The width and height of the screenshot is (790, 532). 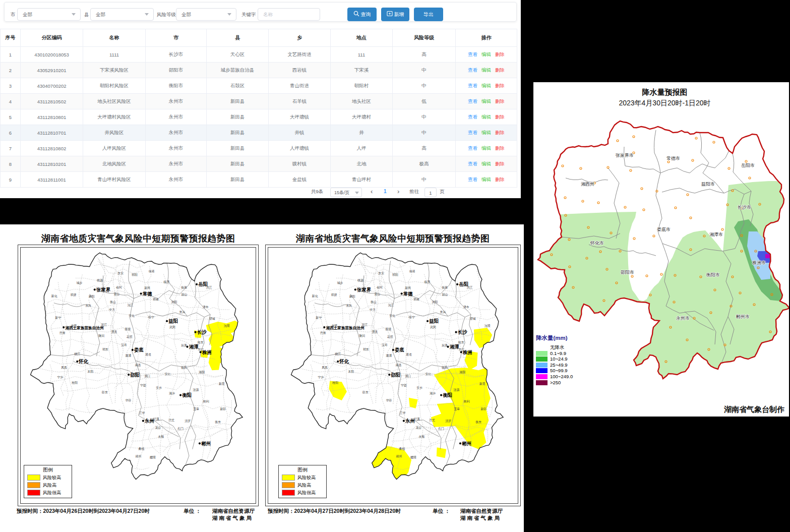 I want to click on svg-text: 安乡, so click(x=159, y=387).